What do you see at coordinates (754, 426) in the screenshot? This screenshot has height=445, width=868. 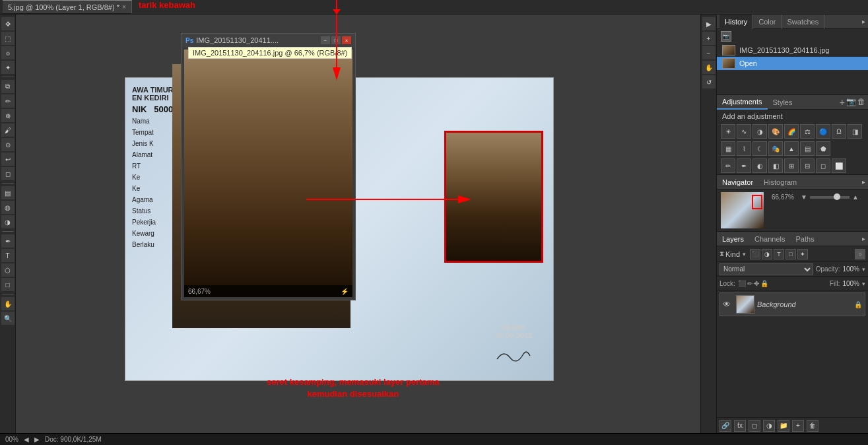 I see `lb-mask-btn: ◻` at bounding box center [754, 426].